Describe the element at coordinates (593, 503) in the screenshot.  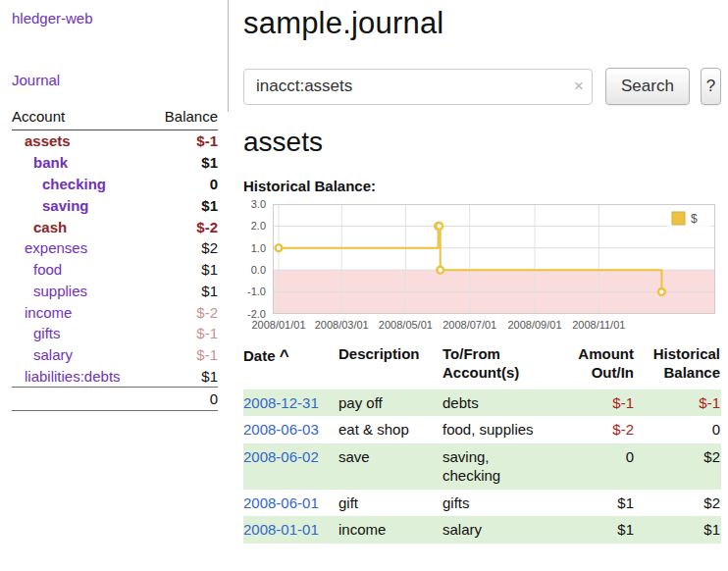
I see `transaction-amount: $1` at that location.